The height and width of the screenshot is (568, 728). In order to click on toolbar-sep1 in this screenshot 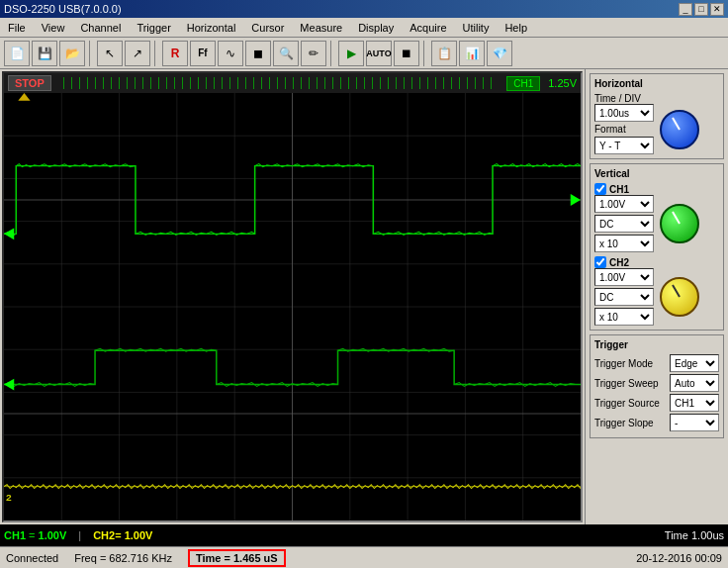, I will do `click(91, 53)`.